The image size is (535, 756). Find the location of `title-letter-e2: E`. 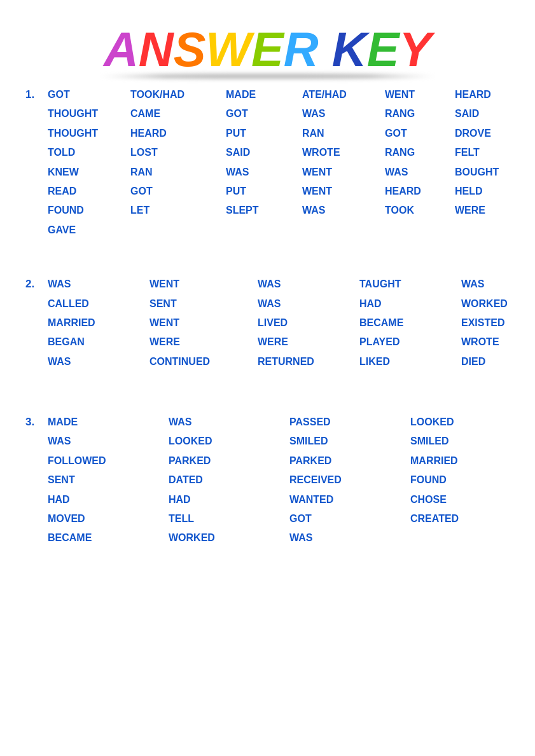

title-letter-e2: E is located at coordinates (383, 50).